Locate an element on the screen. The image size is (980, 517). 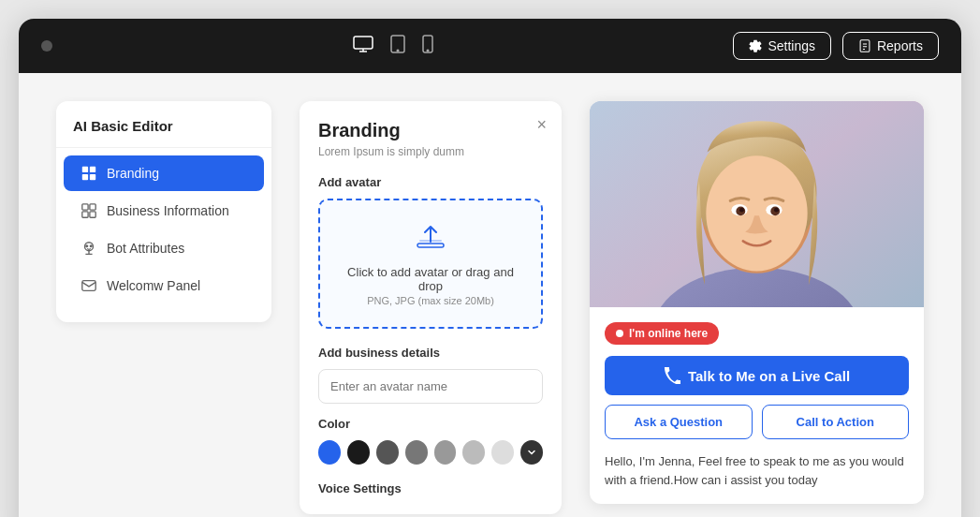
sidebar-item-welcome-label: Welcomw Panel is located at coordinates (154, 286).